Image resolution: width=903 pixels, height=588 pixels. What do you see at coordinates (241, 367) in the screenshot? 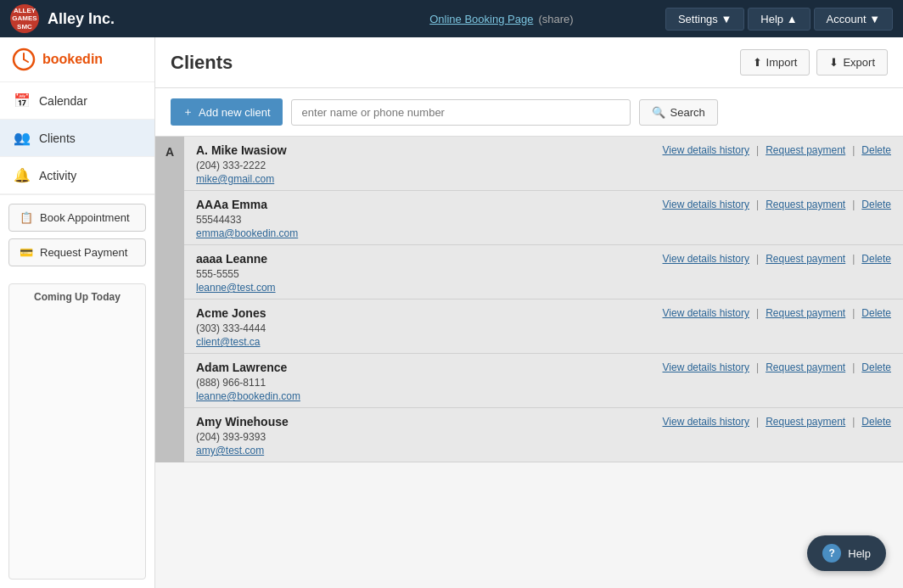
I see `client-name: Adam Lawrence` at bounding box center [241, 367].